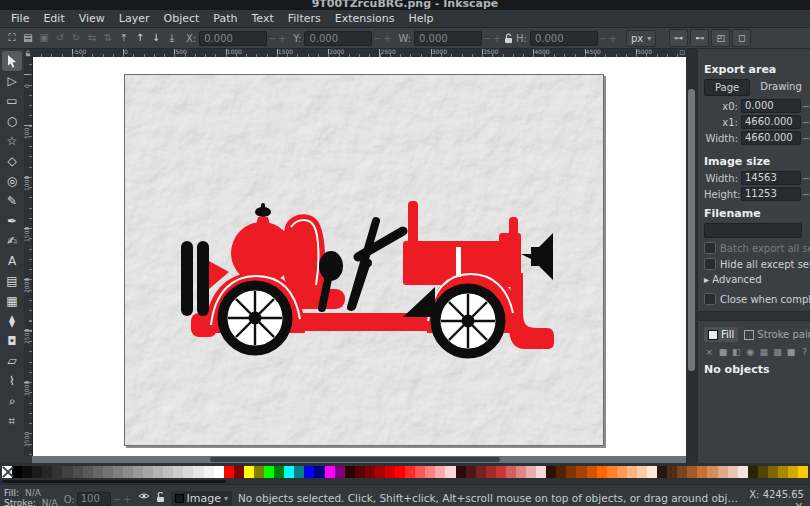 The width and height of the screenshot is (810, 506). Describe the element at coordinates (338, 38) in the screenshot. I see `y-field-input: 0.000` at that location.